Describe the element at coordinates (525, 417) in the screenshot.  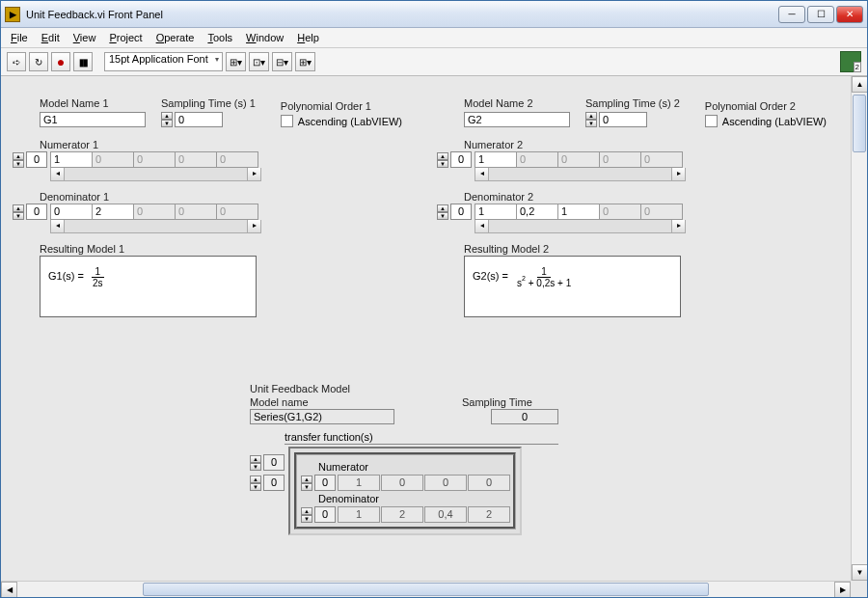
I see `feedback-sampling: 0` at that location.